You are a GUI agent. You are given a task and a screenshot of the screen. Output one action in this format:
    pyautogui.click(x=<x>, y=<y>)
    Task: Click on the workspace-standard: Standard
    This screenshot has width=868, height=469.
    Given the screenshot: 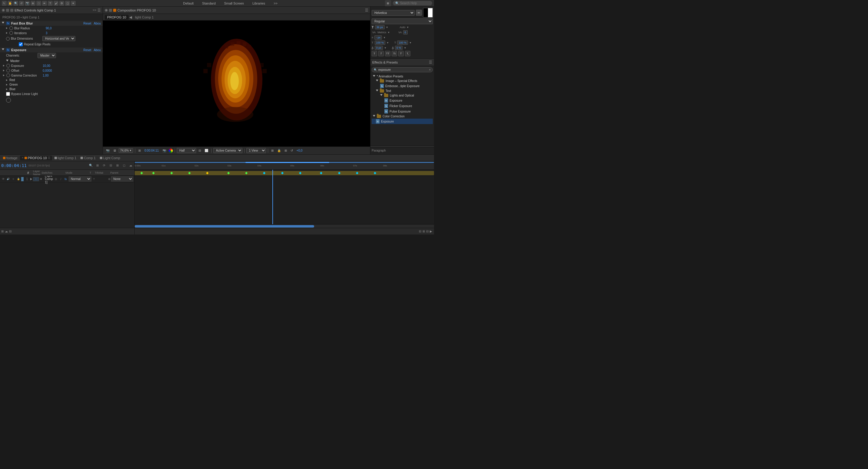 What is the action you would take?
    pyautogui.click(x=209, y=3)
    